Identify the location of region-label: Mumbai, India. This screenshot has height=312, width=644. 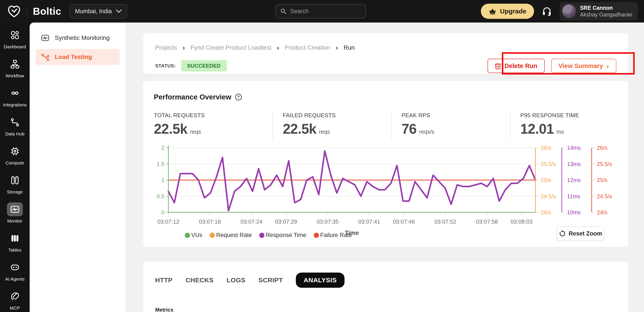
(94, 12).